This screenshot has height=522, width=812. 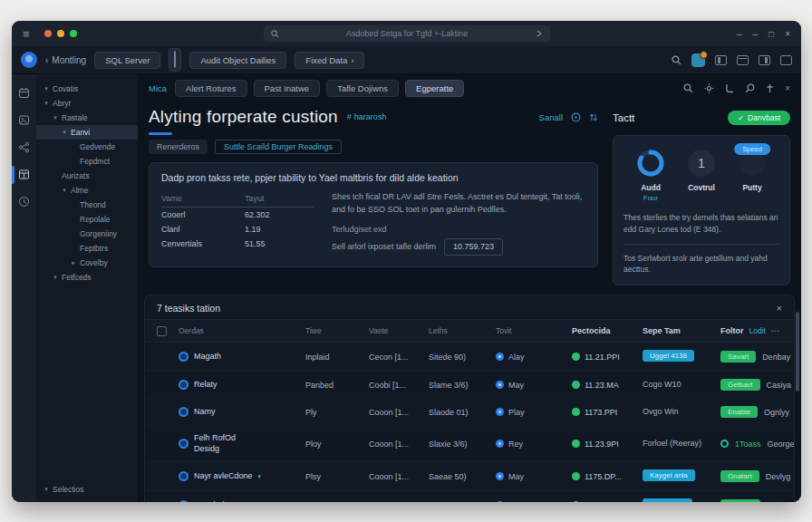 I want to click on col-foltor: Foltor, so click(x=732, y=331).